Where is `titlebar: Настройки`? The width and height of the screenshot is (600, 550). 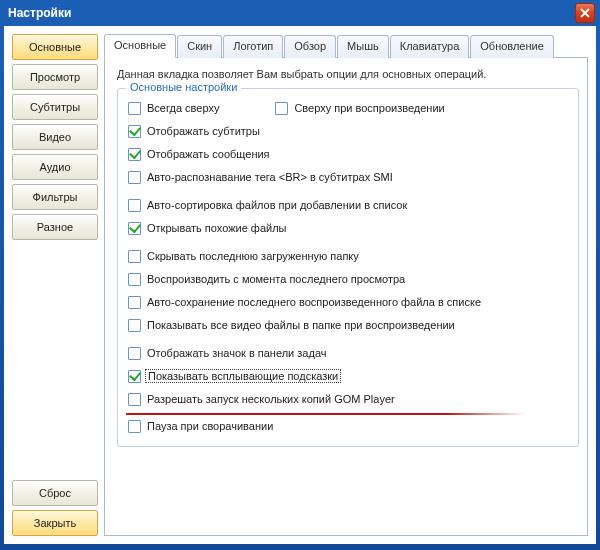
titlebar: Настройки is located at coordinates (300, 13).